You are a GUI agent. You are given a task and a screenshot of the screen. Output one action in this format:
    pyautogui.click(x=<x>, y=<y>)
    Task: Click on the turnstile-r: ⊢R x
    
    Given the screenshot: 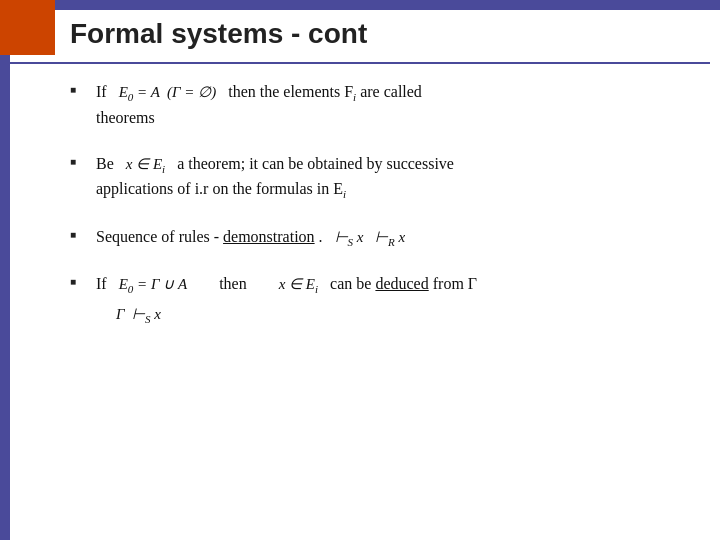 What is the action you would take?
    pyautogui.click(x=390, y=238)
    